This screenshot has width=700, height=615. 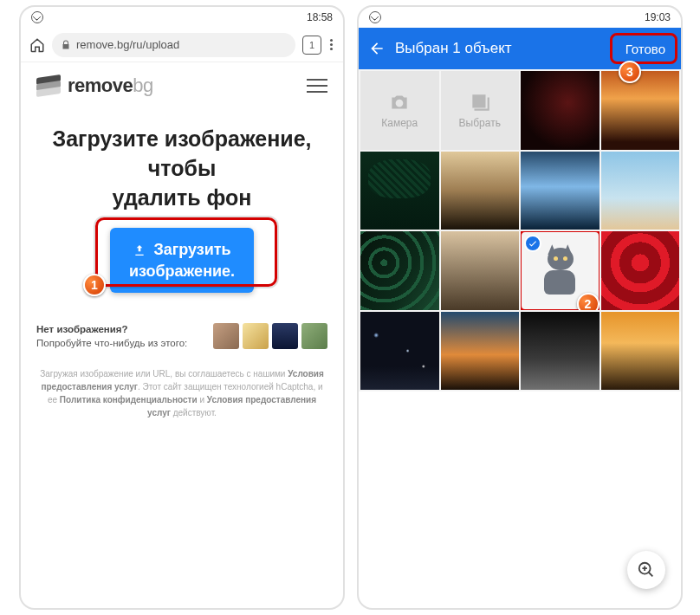 I want to click on url-field: remove.bg/ru/upload, so click(x=173, y=45).